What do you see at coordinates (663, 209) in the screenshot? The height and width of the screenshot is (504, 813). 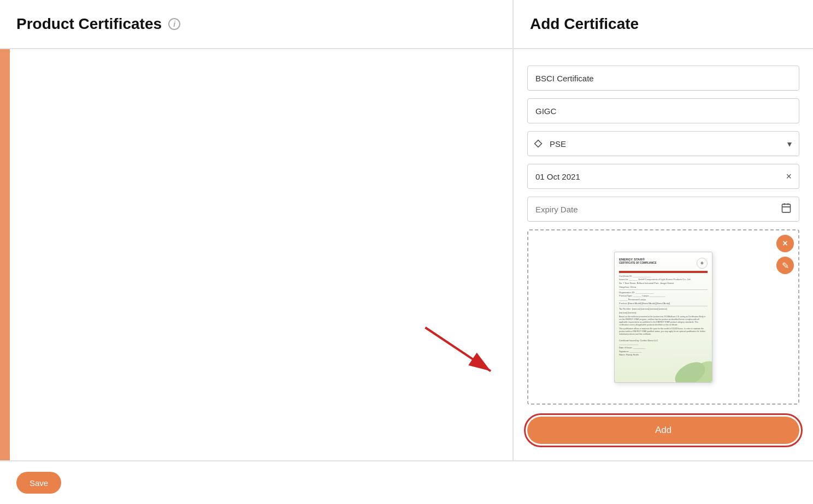 I see `expiry-date-wrapper` at bounding box center [663, 209].